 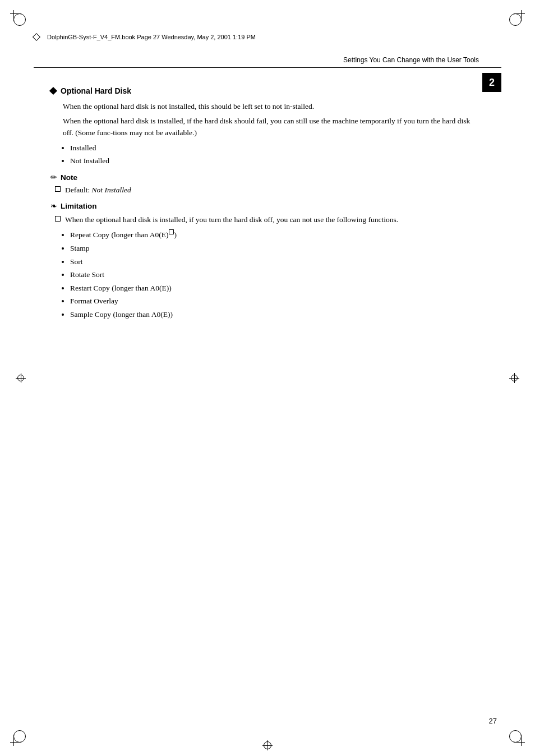 I want to click on limitation-icon: ❧, so click(x=54, y=206).